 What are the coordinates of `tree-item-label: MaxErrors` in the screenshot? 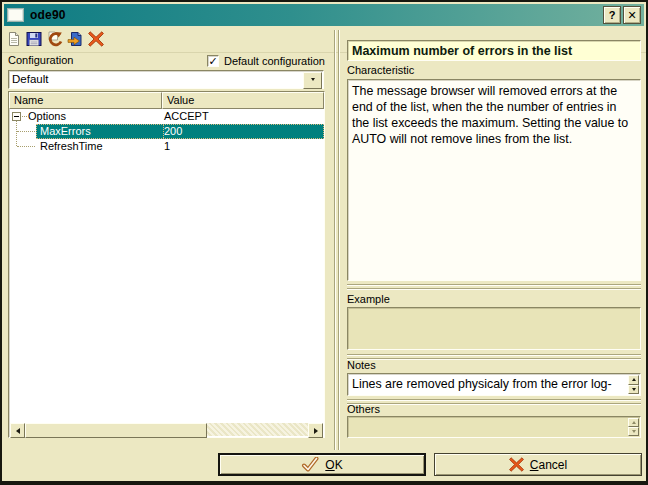 It's located at (66, 131).